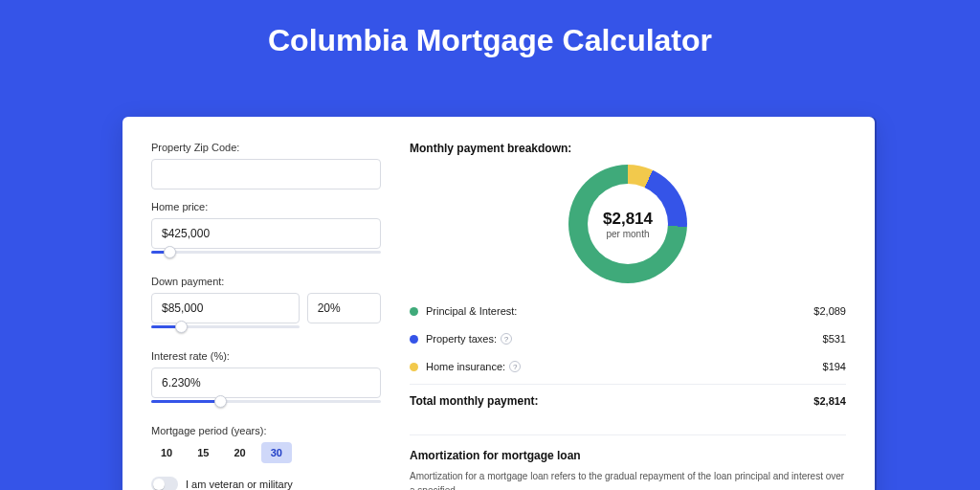 The width and height of the screenshot is (980, 490). Describe the element at coordinates (471, 311) in the screenshot. I see `legend-label: Principal & Interest:` at that location.